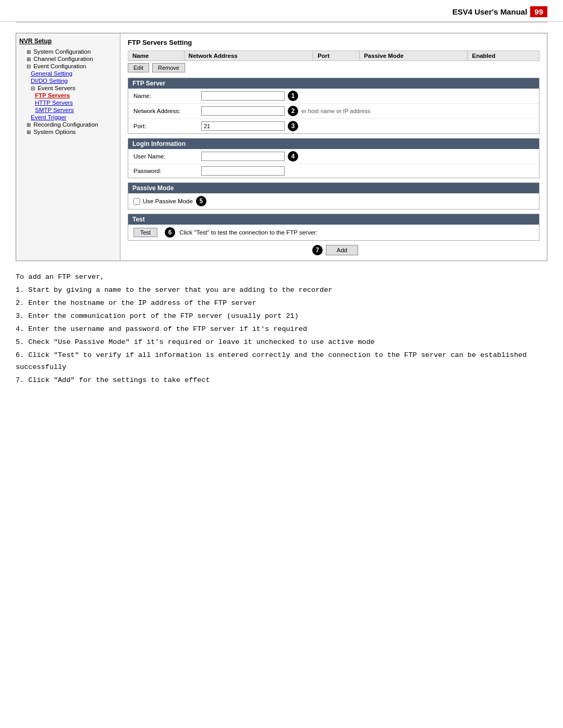 This screenshot has width=563, height=728. I want to click on port-label: Port:, so click(167, 126).